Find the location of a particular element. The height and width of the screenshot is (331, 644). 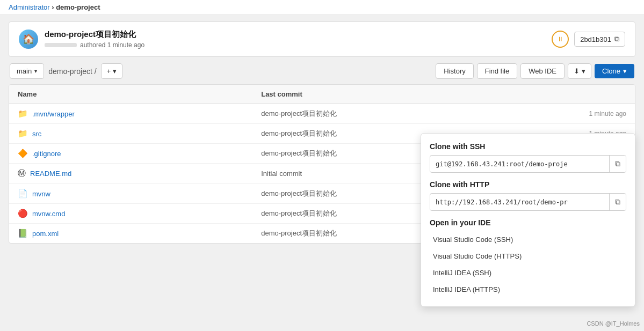

find-file-button: Find file is located at coordinates (497, 71).